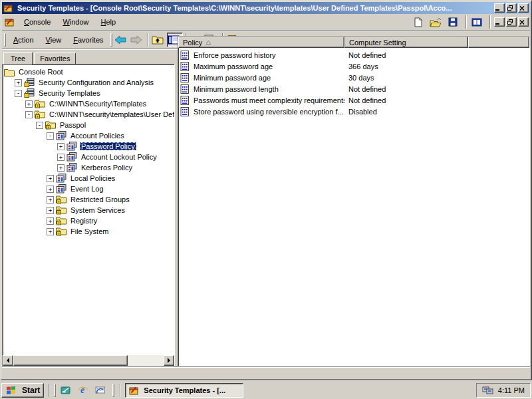 The image size is (532, 399). I want to click on books-icon, so click(72, 157).